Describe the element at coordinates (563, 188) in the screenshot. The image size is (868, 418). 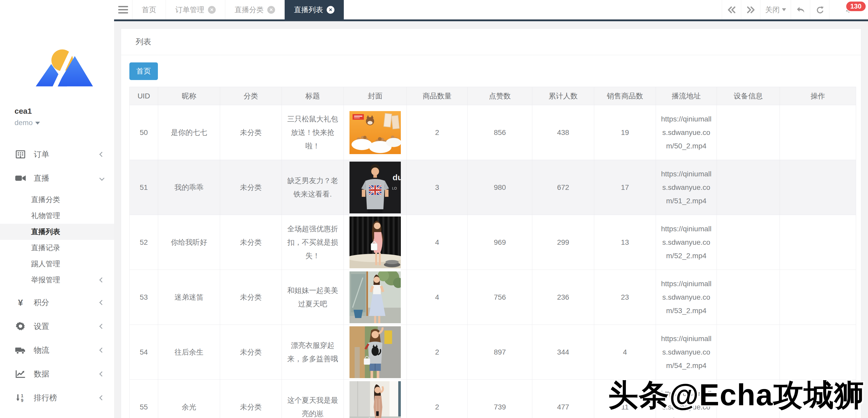
I see `cell-viewers: 672` at that location.